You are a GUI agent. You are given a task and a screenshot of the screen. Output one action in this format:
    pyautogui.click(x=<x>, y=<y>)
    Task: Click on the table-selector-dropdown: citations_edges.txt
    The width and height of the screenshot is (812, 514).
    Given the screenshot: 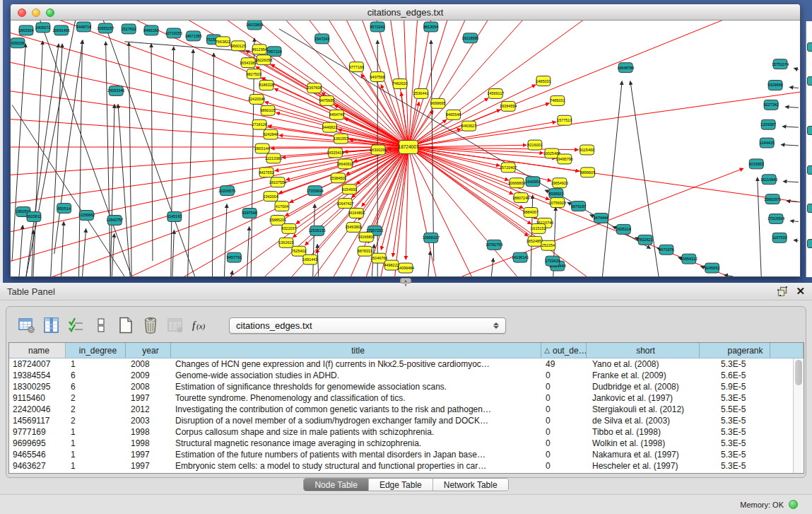 What is the action you would take?
    pyautogui.click(x=367, y=325)
    